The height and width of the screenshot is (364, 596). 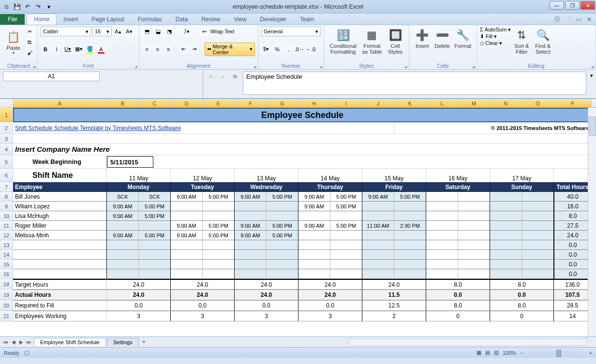 What do you see at coordinates (13, 19) in the screenshot?
I see `tab-file: File` at bounding box center [13, 19].